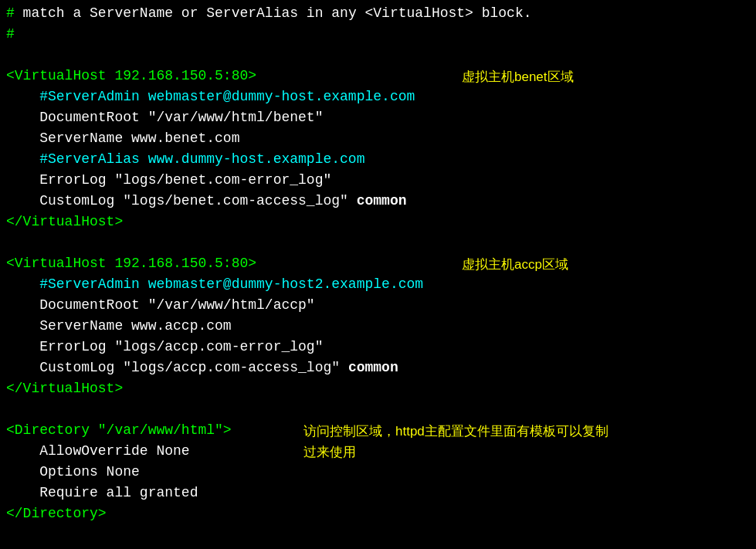  Describe the element at coordinates (98, 451) in the screenshot. I see `allowoverride-none: AllowOverride None` at that location.